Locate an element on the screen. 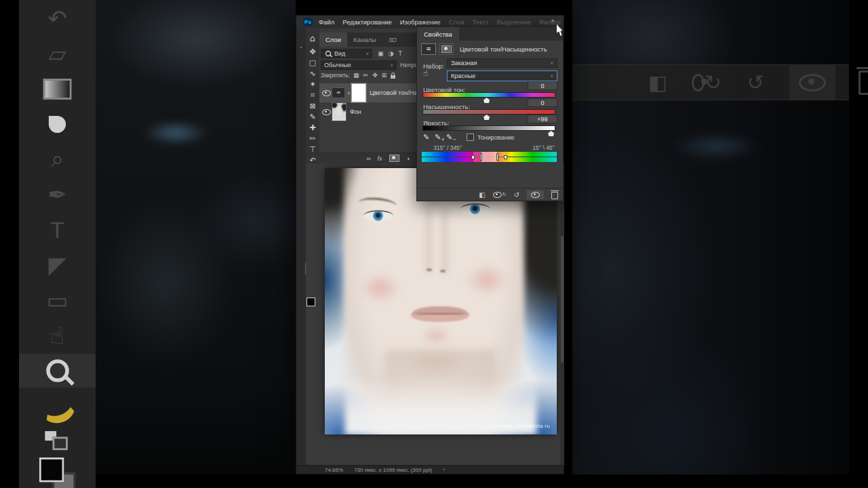 The height and width of the screenshot is (488, 868). view-previous-state-icon: ↻ is located at coordinates (500, 195).